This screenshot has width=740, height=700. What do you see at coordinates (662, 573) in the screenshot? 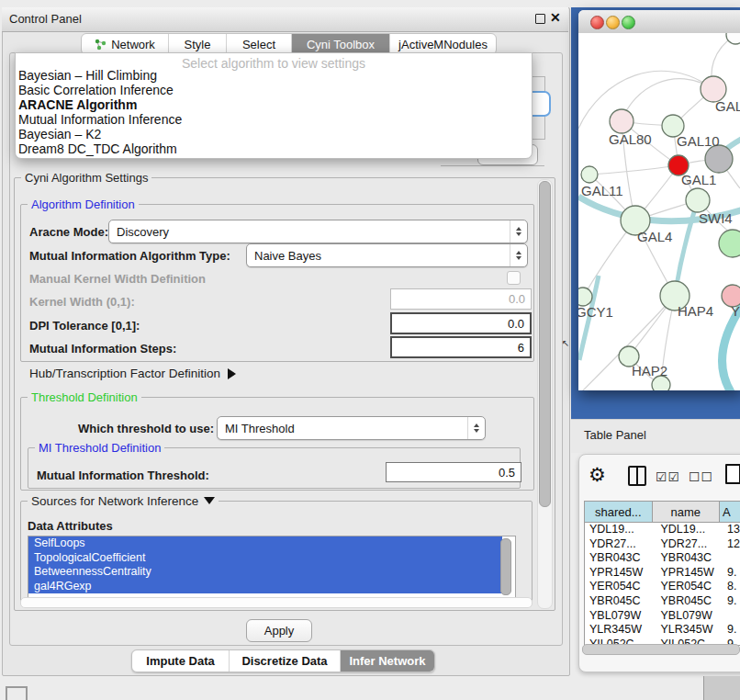
I see `node-table: shared... name A YDL19...YDL19...13 YDR2…` at bounding box center [662, 573].